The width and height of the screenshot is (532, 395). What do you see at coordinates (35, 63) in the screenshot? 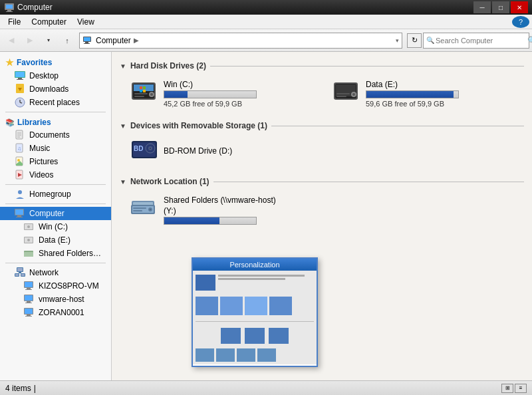
I see `sidebar-favorites-label: Favorites` at bounding box center [35, 63].